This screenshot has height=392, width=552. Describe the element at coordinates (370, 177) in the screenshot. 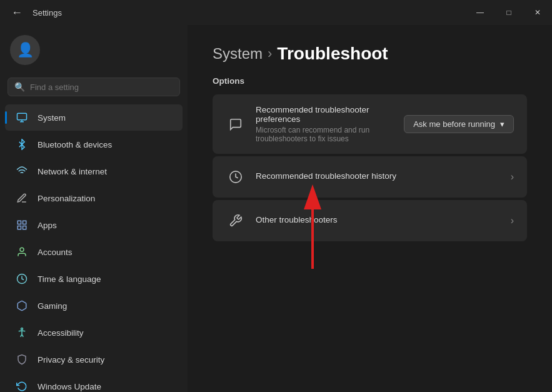

I see `option-card-recommended-history: Recommended troubleshooter history›` at that location.